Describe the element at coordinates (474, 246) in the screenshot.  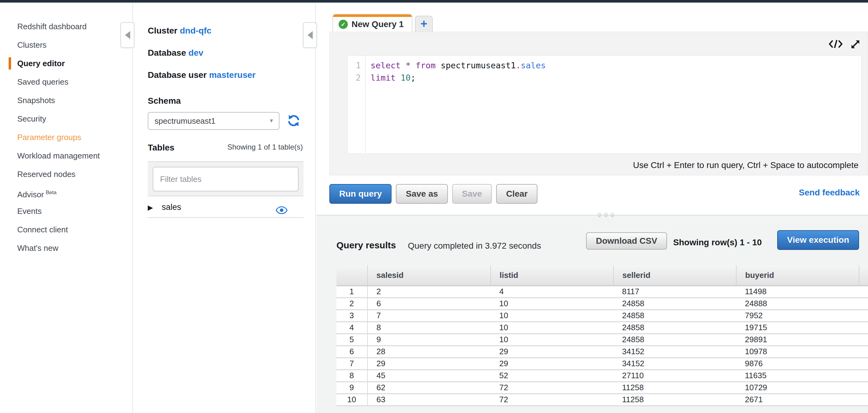
I see `results-status: Query completed in 3.972 seconds` at that location.